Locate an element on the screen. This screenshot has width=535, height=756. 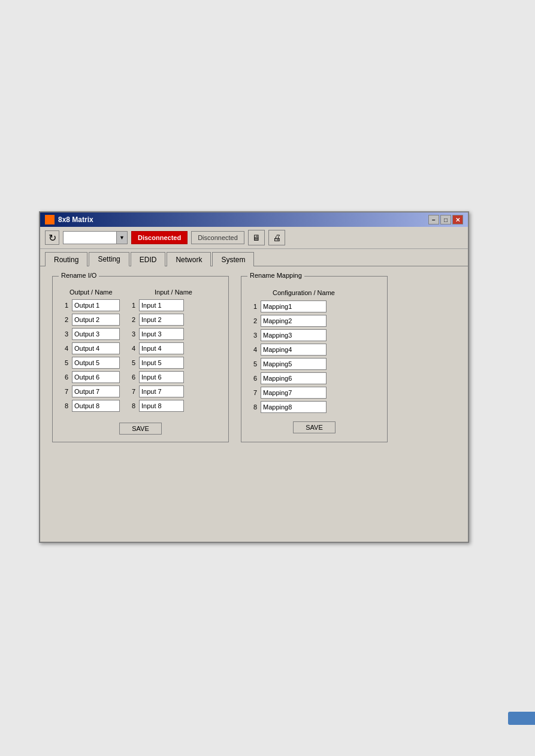
app-icon is located at coordinates (50, 220).